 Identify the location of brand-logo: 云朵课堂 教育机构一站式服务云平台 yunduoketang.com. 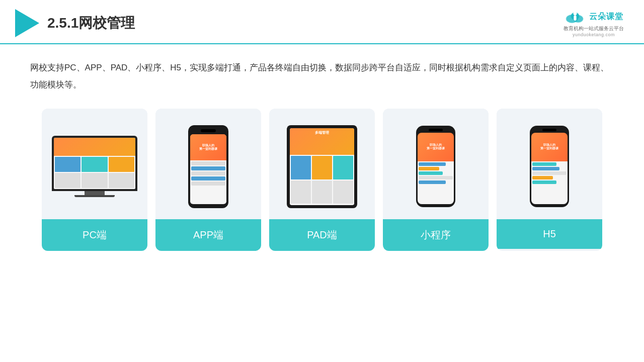
(594, 23).